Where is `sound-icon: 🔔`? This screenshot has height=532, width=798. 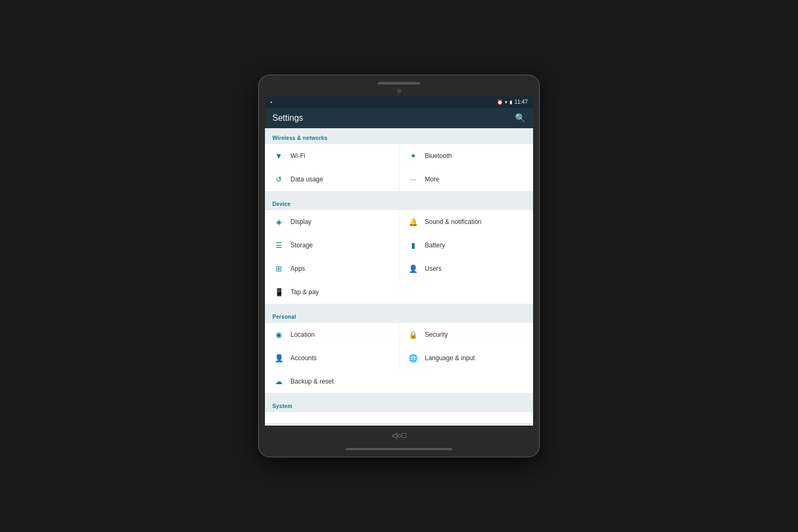 sound-icon: 🔔 is located at coordinates (413, 222).